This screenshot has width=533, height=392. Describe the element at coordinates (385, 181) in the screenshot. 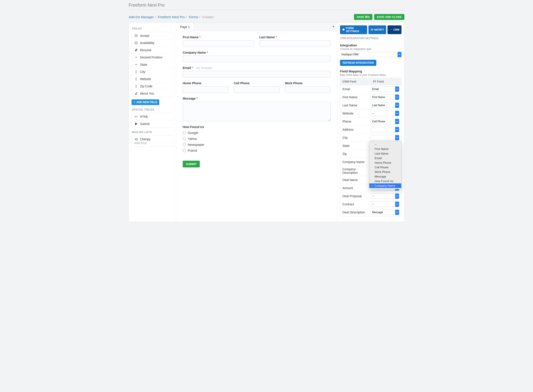

I see `dropdown-option: How Found Us` at that location.